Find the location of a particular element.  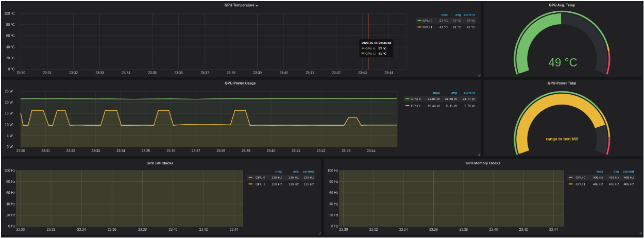

svg-text: 11.11 W is located at coordinates (451, 106).